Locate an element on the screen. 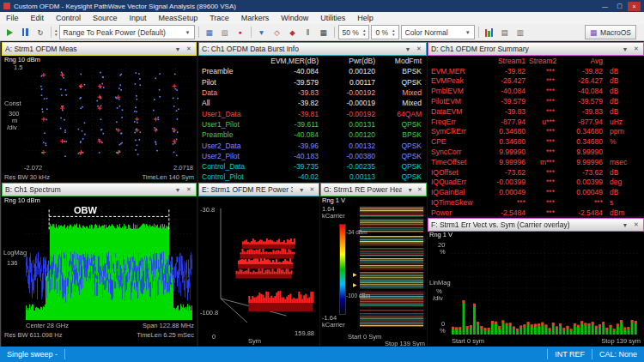  panel-ofdm-data-burst-info: C: Ch1 OFDM Data Burst Info ▼ ✕ EVM,MER(… is located at coordinates (313, 112).